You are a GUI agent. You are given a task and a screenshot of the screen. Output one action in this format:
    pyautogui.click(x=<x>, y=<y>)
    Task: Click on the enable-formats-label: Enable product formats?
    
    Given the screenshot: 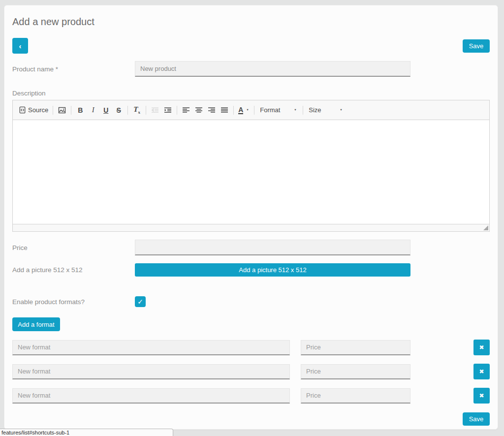 What is the action you would take?
    pyautogui.click(x=74, y=302)
    